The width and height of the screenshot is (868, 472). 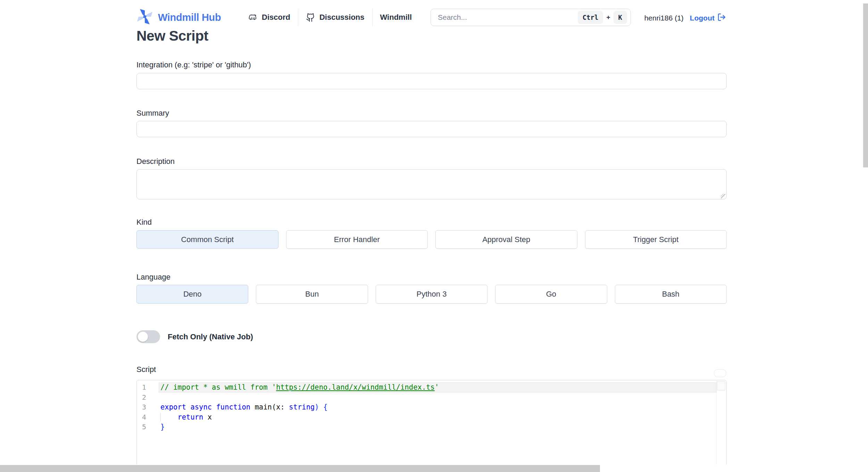 What do you see at coordinates (263, 407) in the screenshot?
I see `code-token: main` at bounding box center [263, 407].